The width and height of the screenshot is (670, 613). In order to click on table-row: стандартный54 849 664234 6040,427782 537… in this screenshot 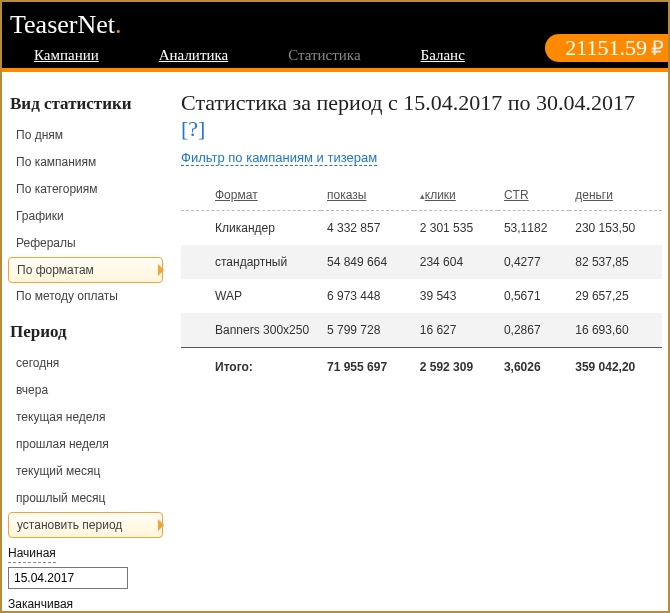, I will do `click(422, 262)`.